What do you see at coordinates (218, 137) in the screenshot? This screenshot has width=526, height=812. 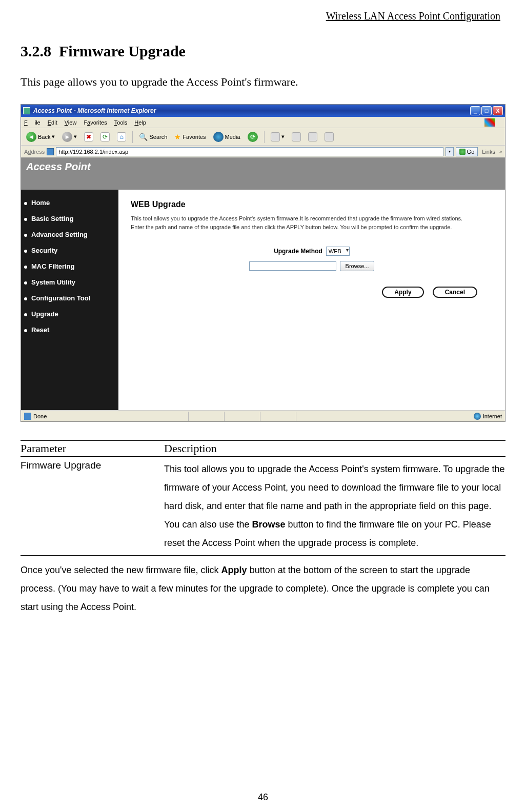 I see `media-icon` at bounding box center [218, 137].